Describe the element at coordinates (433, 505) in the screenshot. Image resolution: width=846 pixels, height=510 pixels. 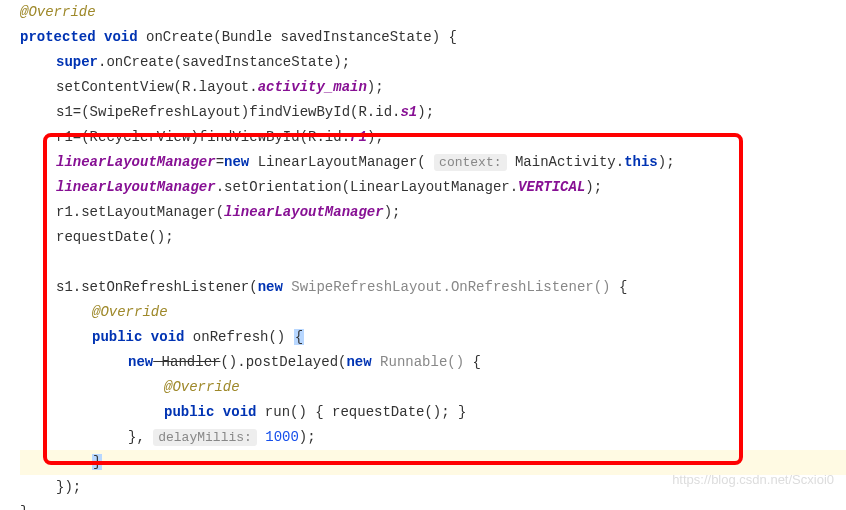
I see `code-line-close-brace: }` at that location.